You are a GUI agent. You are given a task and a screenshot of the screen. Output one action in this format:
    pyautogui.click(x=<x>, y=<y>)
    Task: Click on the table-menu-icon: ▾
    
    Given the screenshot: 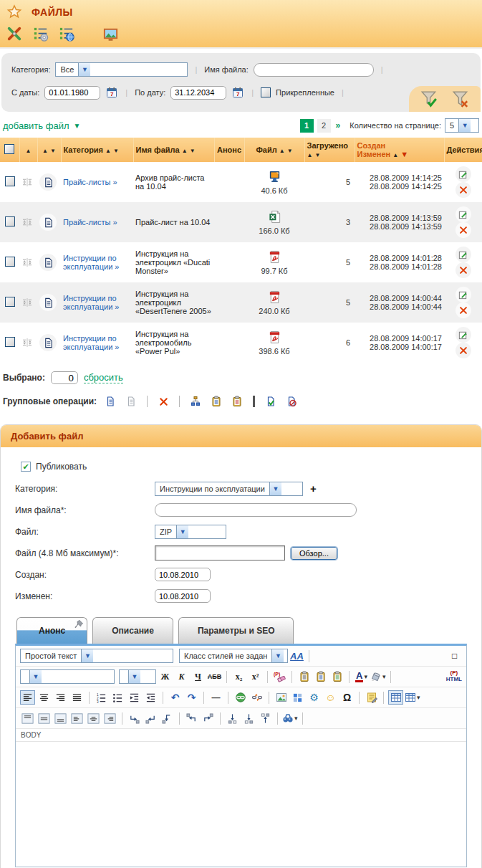 What is the action you would take?
    pyautogui.click(x=413, y=697)
    